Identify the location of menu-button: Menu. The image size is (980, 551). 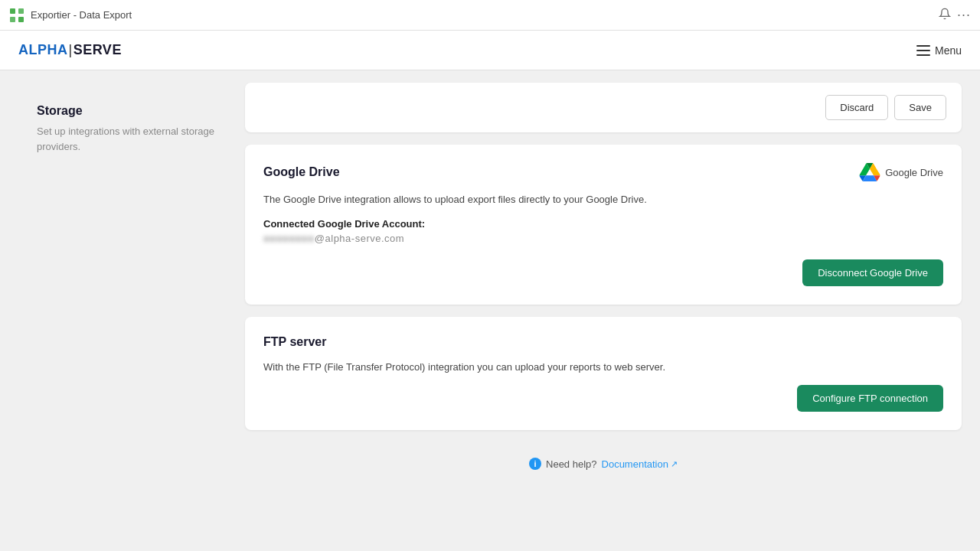
(939, 51).